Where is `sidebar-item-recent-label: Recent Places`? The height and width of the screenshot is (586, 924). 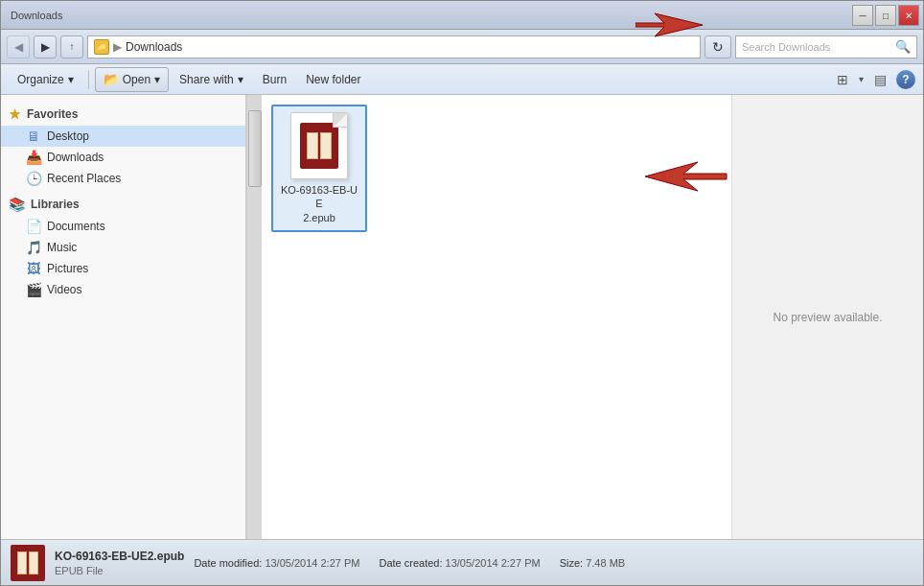 sidebar-item-recent-label: Recent Places is located at coordinates (84, 178).